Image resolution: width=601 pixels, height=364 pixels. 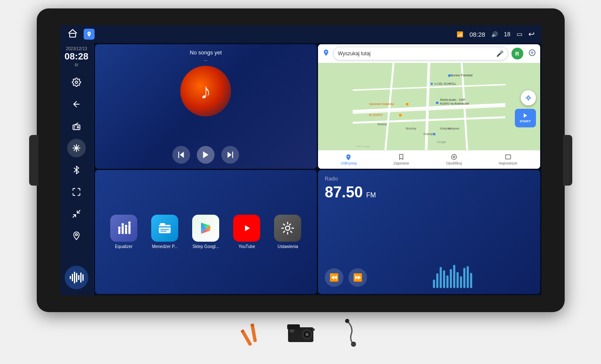 I want to click on youtube-app-item: YouTube, so click(x=247, y=232).